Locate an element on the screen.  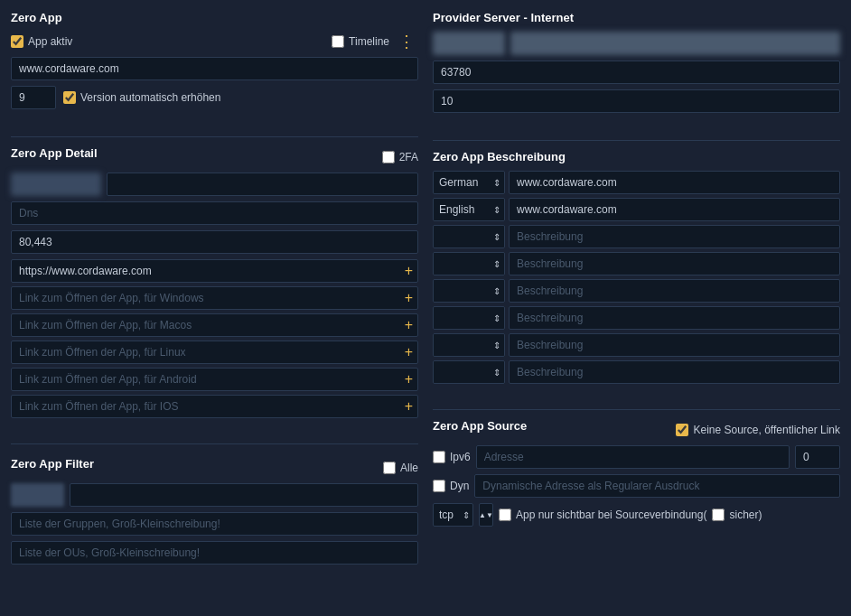
app-sichtbar-text: App nur sichtbar bei Sourceverbindung( is located at coordinates (611, 515).